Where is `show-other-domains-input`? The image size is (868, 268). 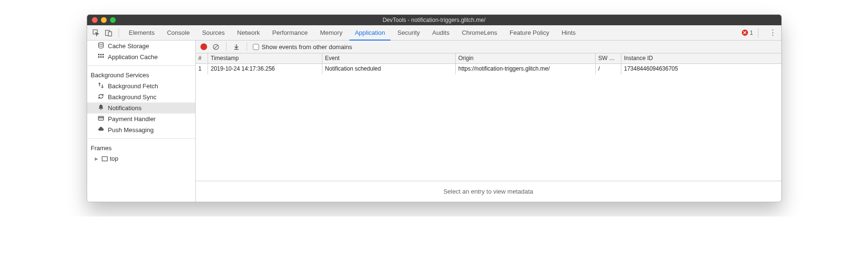 show-other-domains-input is located at coordinates (256, 47).